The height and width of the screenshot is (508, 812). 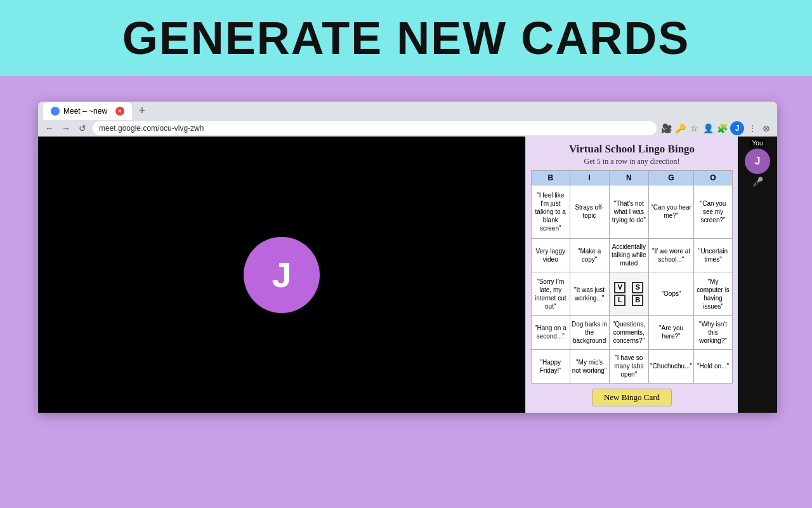 I want to click on cell-5-4: "Chuchuchu...", so click(x=671, y=366).